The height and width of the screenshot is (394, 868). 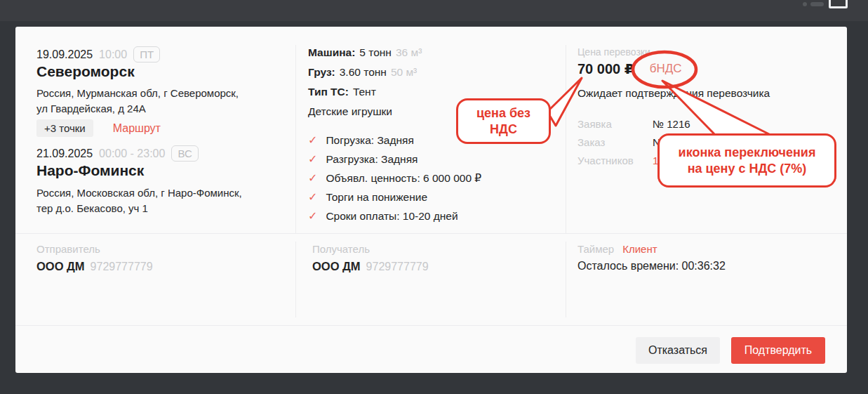 What do you see at coordinates (617, 249) in the screenshot?
I see `timer-row: Таймер Клиент` at bounding box center [617, 249].